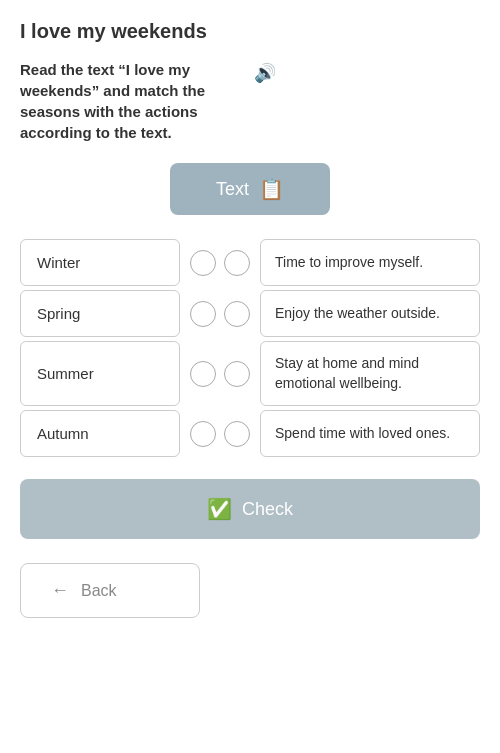 Image resolution: width=500 pixels, height=753 pixels. Describe the element at coordinates (237, 374) in the screenshot. I see `radio-summer-right` at that location.